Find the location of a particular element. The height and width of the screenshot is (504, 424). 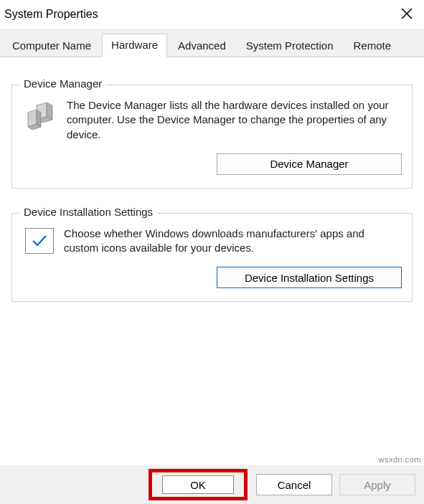

titlebar: System Properties is located at coordinates (212, 14).